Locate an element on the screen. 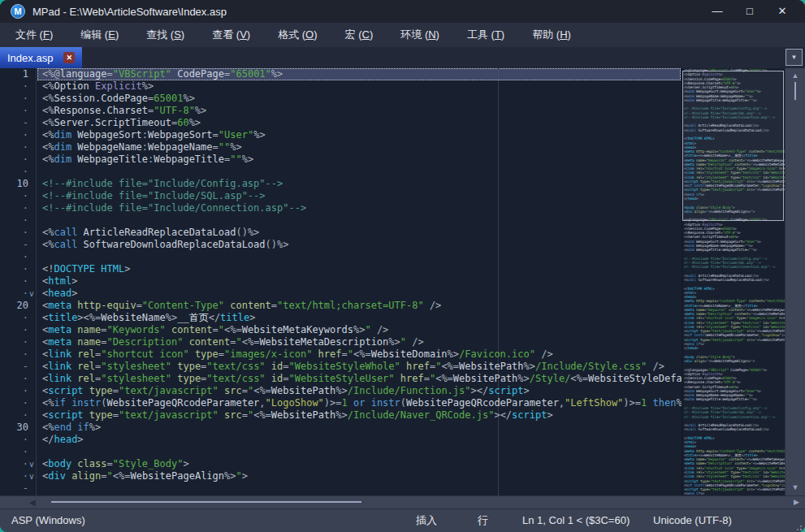 This screenshot has height=532, width=805. code-line: <%call ArticleReadReplaceDataLoad()%> is located at coordinates (359, 232).